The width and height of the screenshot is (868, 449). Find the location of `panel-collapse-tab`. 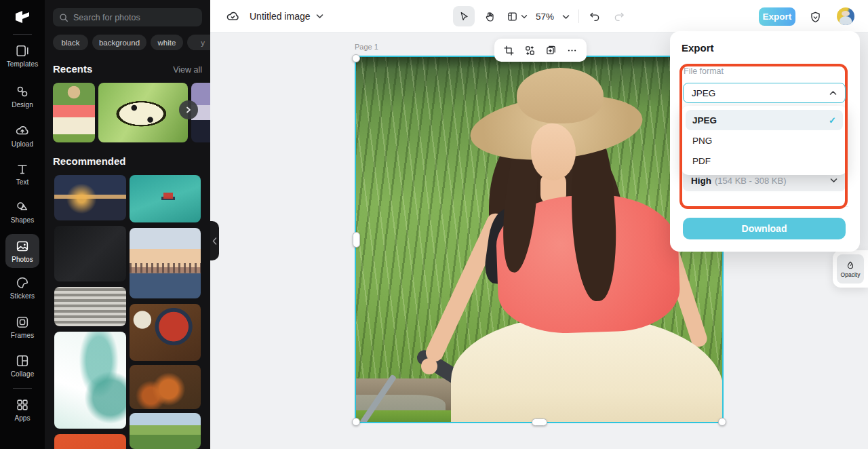

panel-collapse-tab is located at coordinates (214, 241).